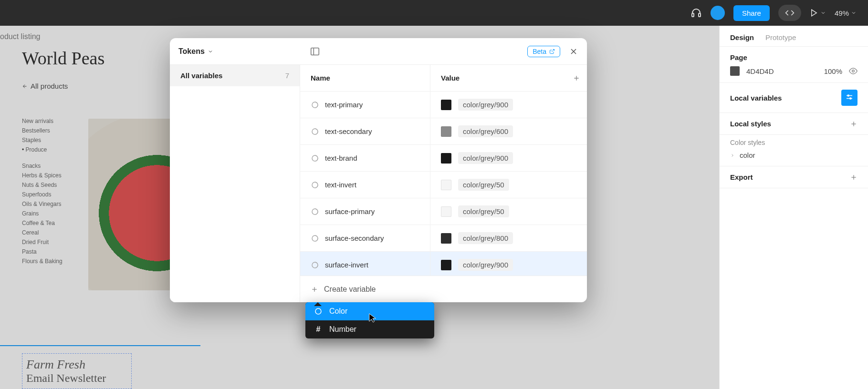  What do you see at coordinates (732, 155) in the screenshot?
I see `caret-right-icon` at bounding box center [732, 155].